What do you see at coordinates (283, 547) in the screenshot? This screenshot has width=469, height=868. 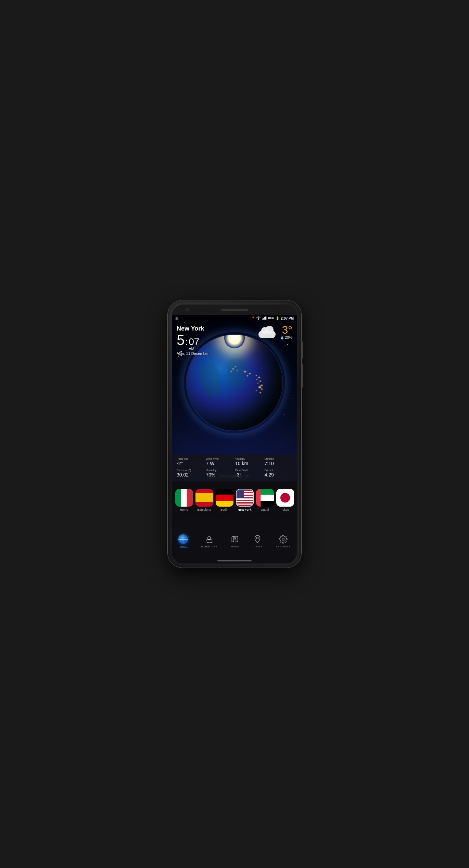 I see `nav-settings-label: SETTINGS` at bounding box center [283, 547].